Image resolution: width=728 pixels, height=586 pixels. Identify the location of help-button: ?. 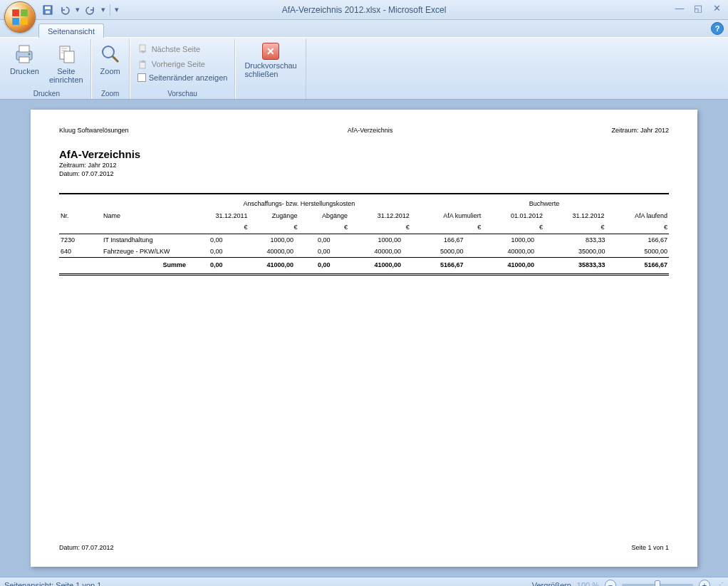
(717, 28).